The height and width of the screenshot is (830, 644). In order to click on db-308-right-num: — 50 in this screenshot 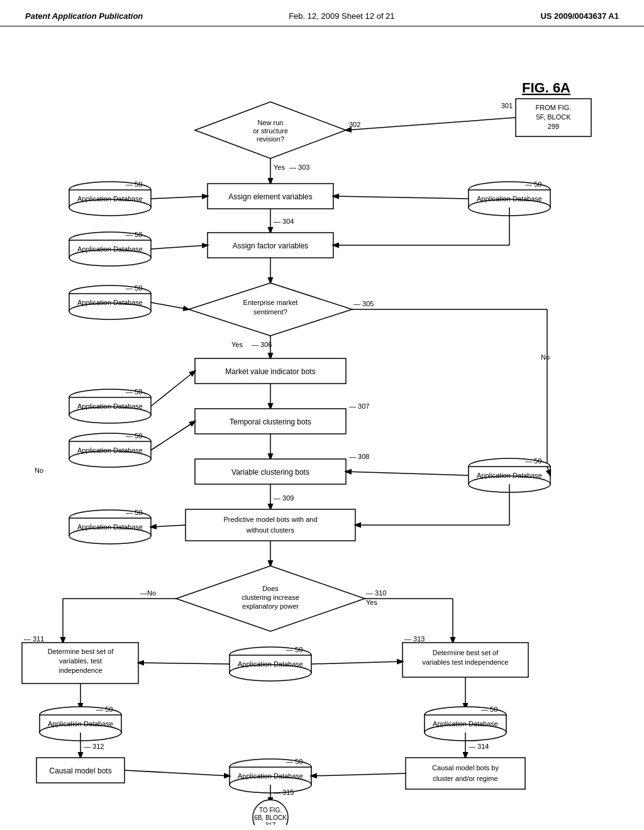, I will do `click(533, 461)`.